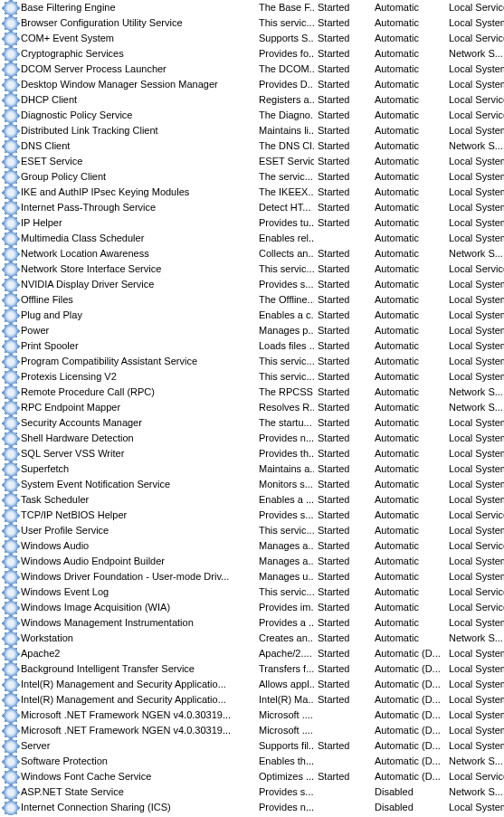 The image size is (504, 817). Describe the element at coordinates (252, 331) in the screenshot. I see `service-row: PowerManages p...StartedAutomaticLocal S…` at that location.